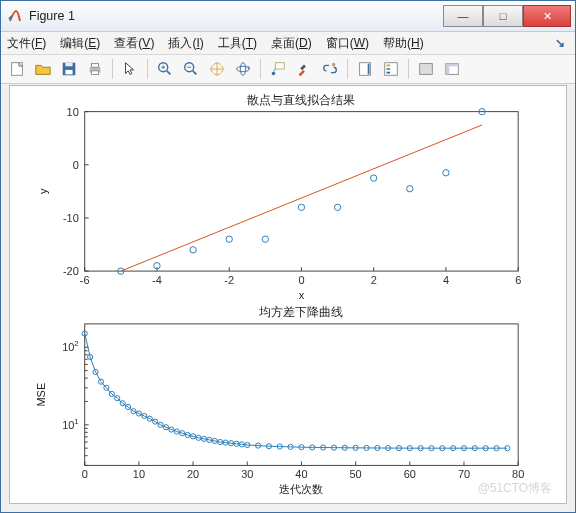  Describe the element at coordinates (452, 69) in the screenshot. I see `show-tools-icon` at that location.